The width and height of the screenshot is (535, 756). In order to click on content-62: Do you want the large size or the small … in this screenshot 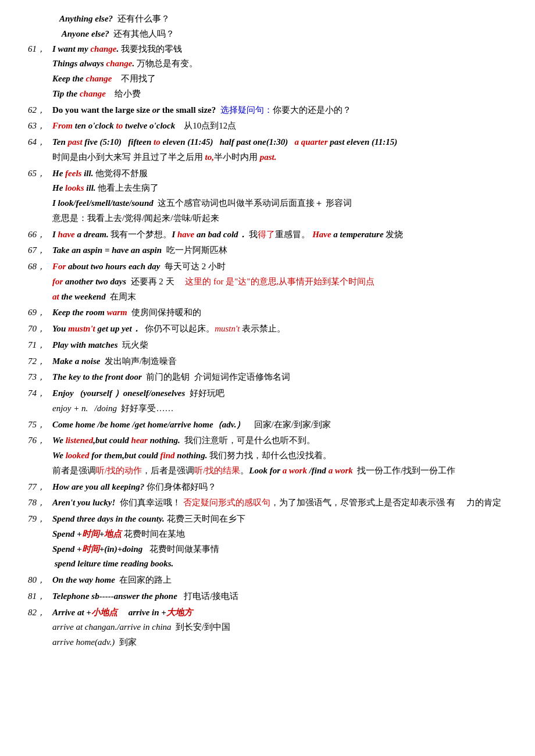, I will do `click(285, 110)`.